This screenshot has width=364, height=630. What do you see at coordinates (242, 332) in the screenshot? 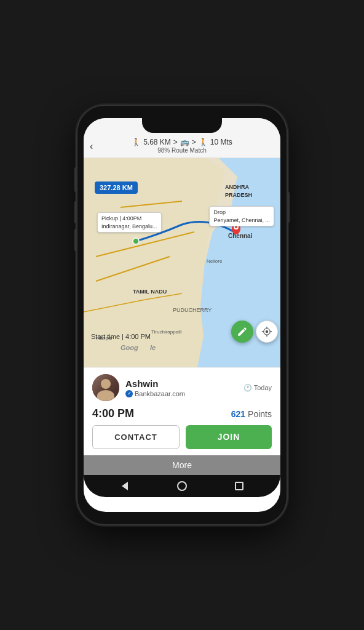
I see `edit-route-button` at bounding box center [242, 332].